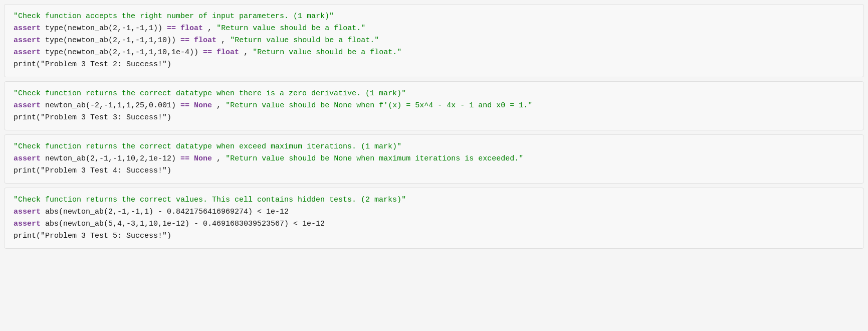 The width and height of the screenshot is (868, 331). Describe the element at coordinates (164, 212) in the screenshot. I see `code-token: abs(newton_ab(2,-1,-1,1) - 0.84217564169…` at that location.